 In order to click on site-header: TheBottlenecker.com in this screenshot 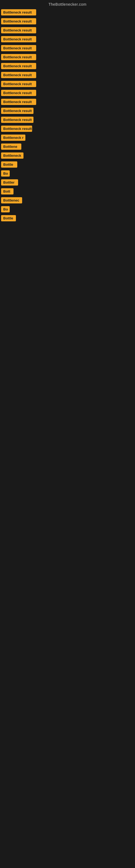, I will do `click(68, 4)`.